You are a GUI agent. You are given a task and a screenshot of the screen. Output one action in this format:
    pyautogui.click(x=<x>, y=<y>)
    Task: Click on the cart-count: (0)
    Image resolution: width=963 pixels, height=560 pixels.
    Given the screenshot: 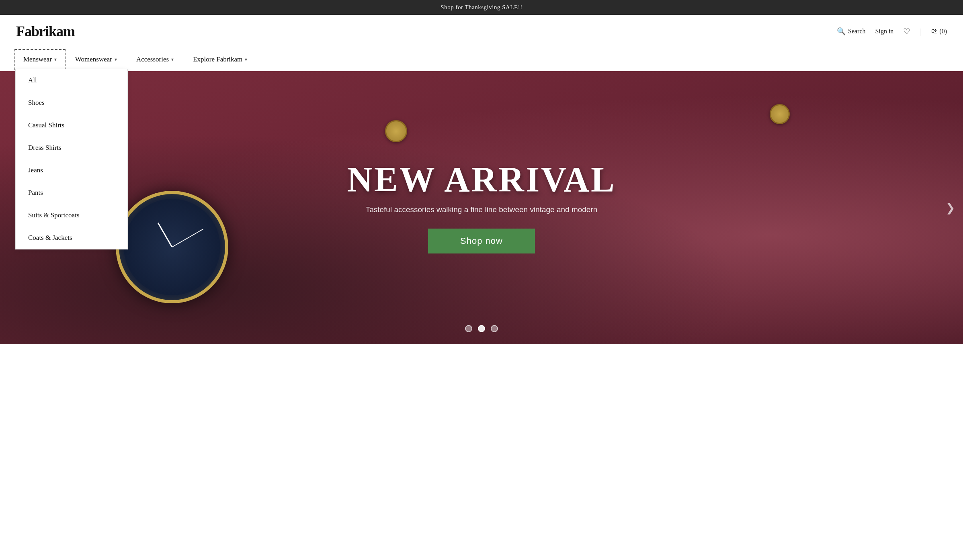 What is the action you would take?
    pyautogui.click(x=943, y=31)
    